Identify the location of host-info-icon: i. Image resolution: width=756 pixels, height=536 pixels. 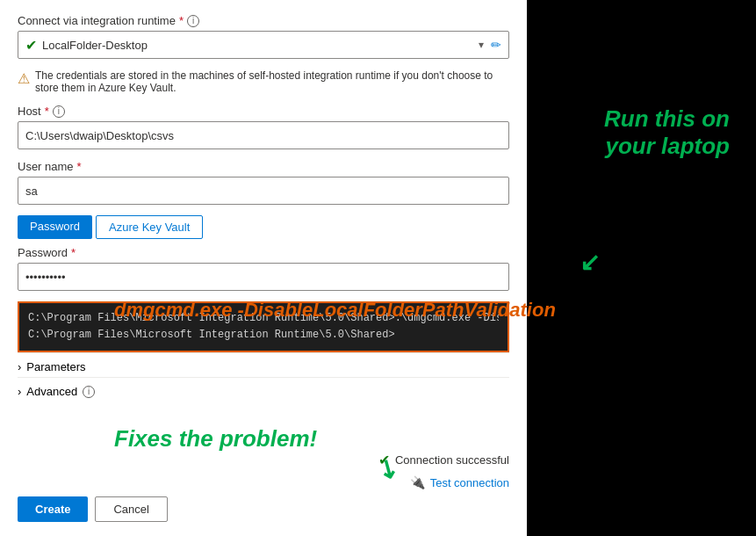
(59, 112).